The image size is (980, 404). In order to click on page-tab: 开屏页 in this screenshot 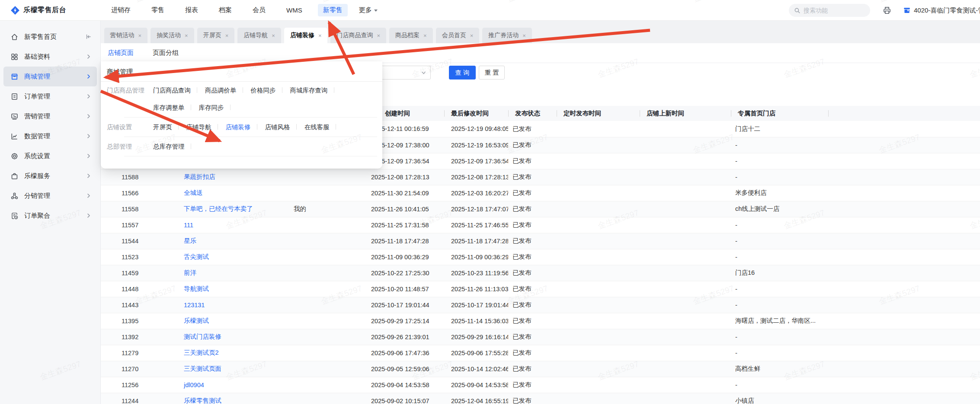, I will do `click(216, 35)`.